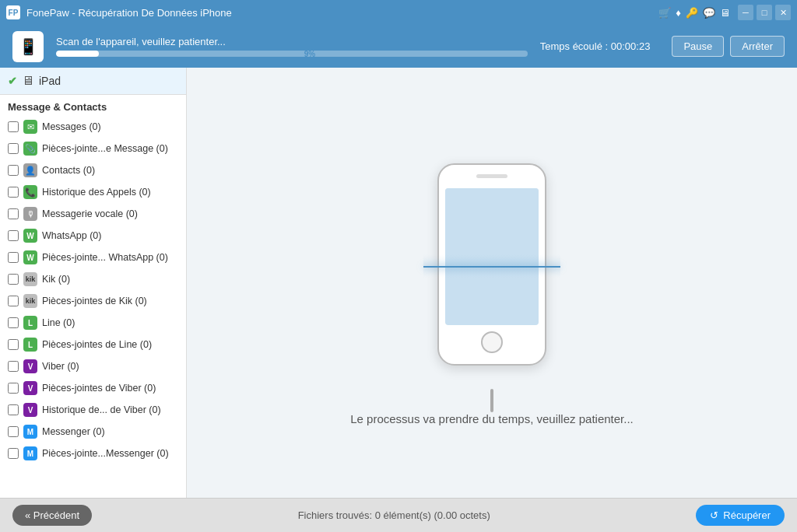 This screenshot has width=797, height=532. What do you see at coordinates (105, 149) in the screenshot?
I see `attachment-message-label: Pièces-jointe...e Message (0)` at bounding box center [105, 149].